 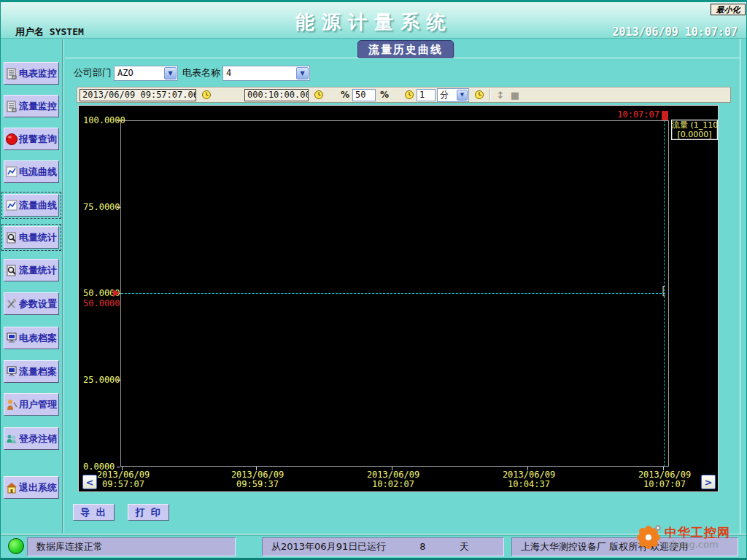 I want to click on cursor-value-label: 50.0000, so click(x=102, y=303).